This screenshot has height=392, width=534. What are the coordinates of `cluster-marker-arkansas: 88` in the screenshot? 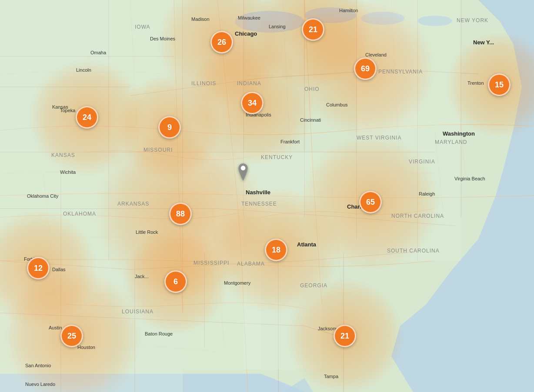 It's located at (180, 214).